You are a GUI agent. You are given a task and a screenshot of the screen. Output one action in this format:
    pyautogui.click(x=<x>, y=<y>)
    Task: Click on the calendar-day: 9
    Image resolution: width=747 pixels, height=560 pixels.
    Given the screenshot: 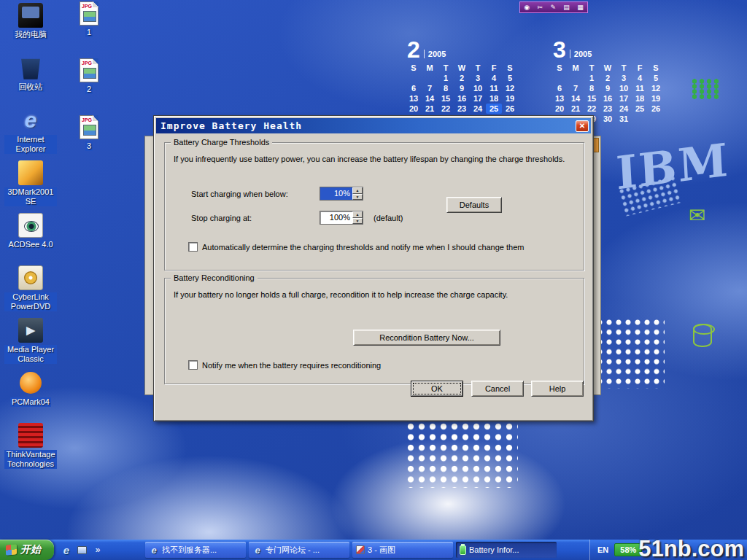 What is the action you would take?
    pyautogui.click(x=462, y=88)
    